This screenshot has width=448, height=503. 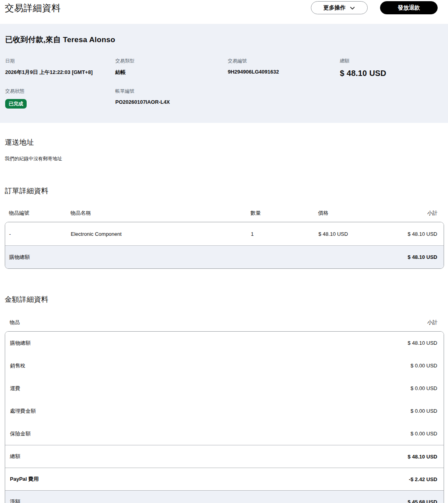 What do you see at coordinates (391, 61) in the screenshot?
I see `field-gross-amount-label: 總額` at bounding box center [391, 61].